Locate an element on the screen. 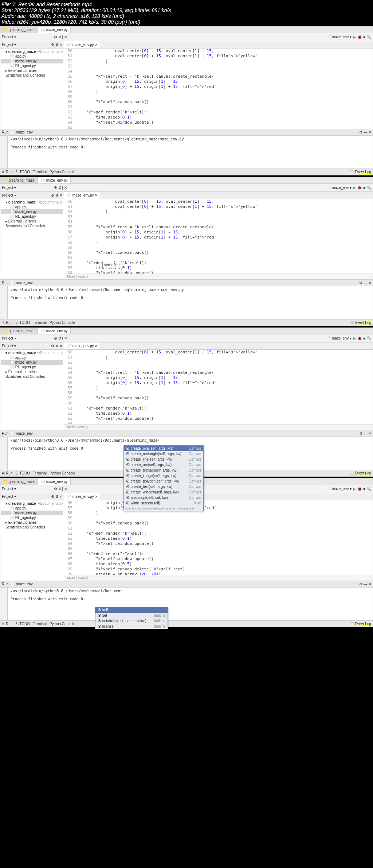  autocomplete-item: ⦿ winfo_screen(self)Misc is located at coordinates (164, 503).